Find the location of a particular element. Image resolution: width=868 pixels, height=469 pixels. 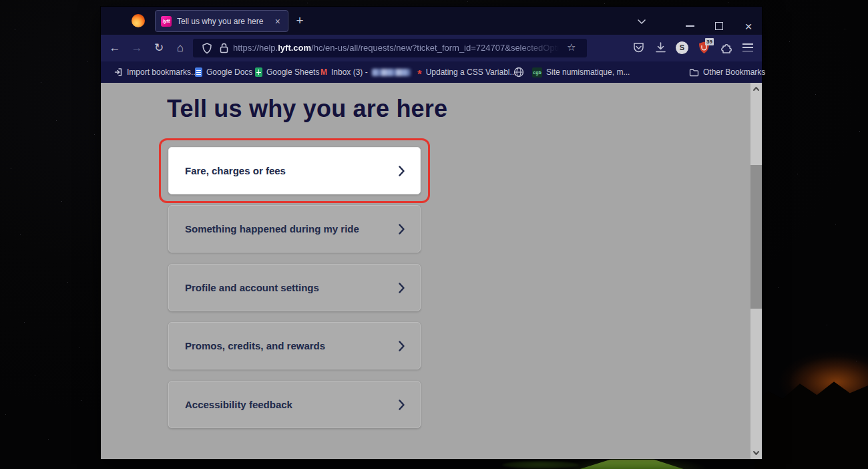

option-promos-credits: Promos, credits, and rewards is located at coordinates (294, 346).